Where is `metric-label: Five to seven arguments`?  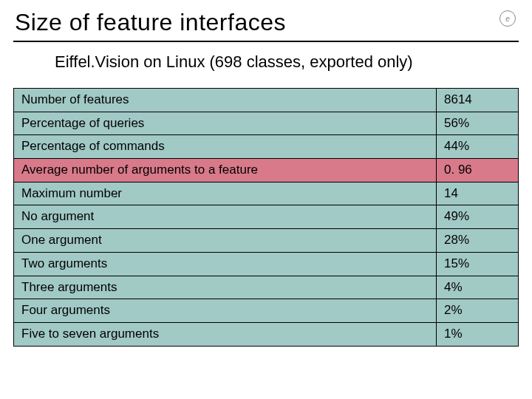
metric-label: Five to seven arguments is located at coordinates (225, 334).